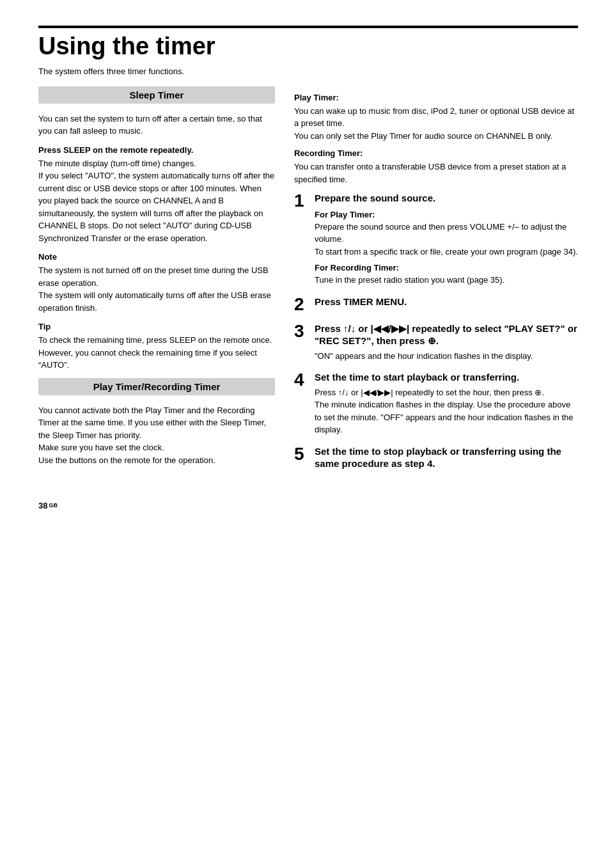 This screenshot has width=610, height=868. I want to click on step-3-number: 3, so click(302, 331).